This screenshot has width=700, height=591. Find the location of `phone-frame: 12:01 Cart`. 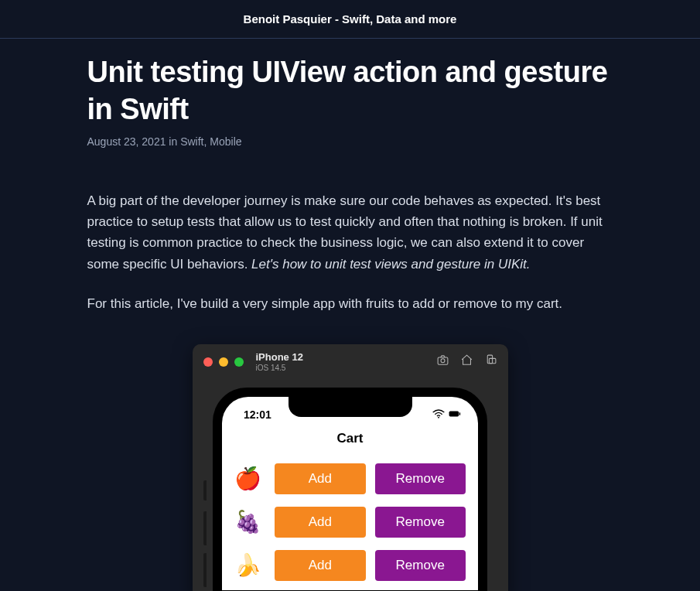

phone-frame: 12:01 Cart is located at coordinates (350, 489).